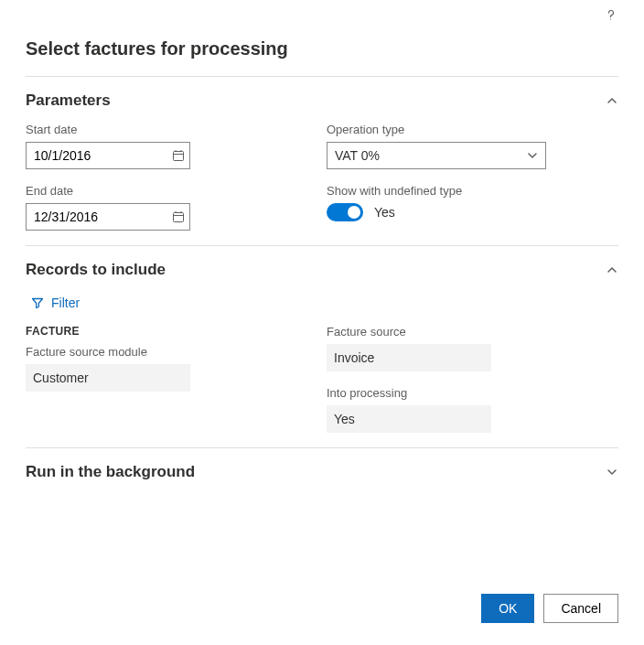  I want to click on operation-type-value: VAT 0%, so click(357, 156).